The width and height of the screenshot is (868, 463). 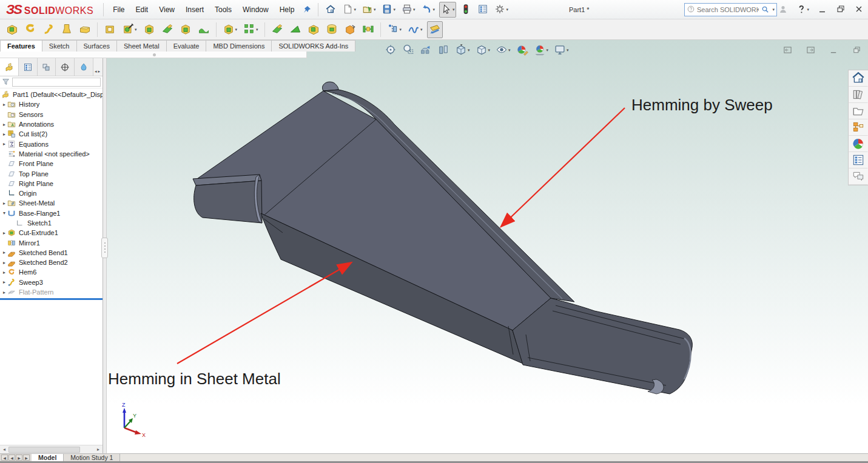 I want to click on pin-toolbar-icon, so click(x=307, y=10).